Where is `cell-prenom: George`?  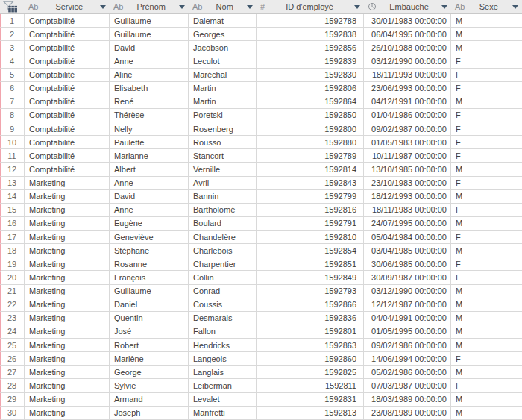
cell-prenom: George is located at coordinates (149, 372).